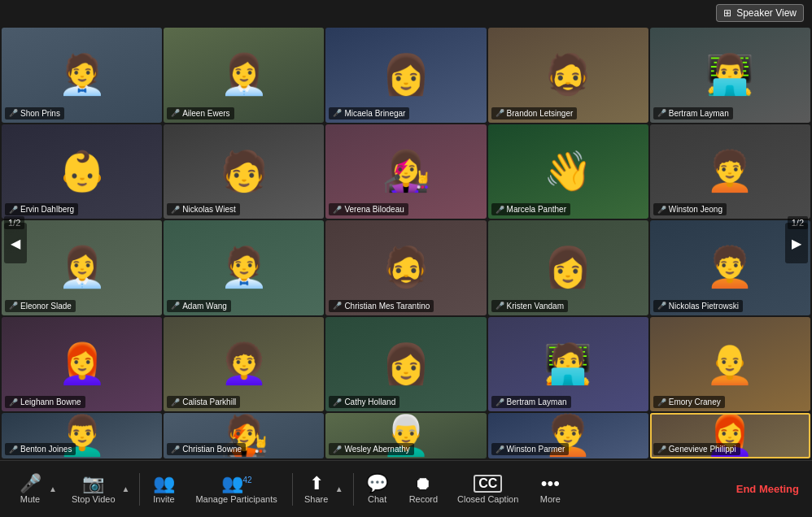 The image size is (812, 517). What do you see at coordinates (164, 489) in the screenshot?
I see `invite-button: 👥 Invite` at bounding box center [164, 489].